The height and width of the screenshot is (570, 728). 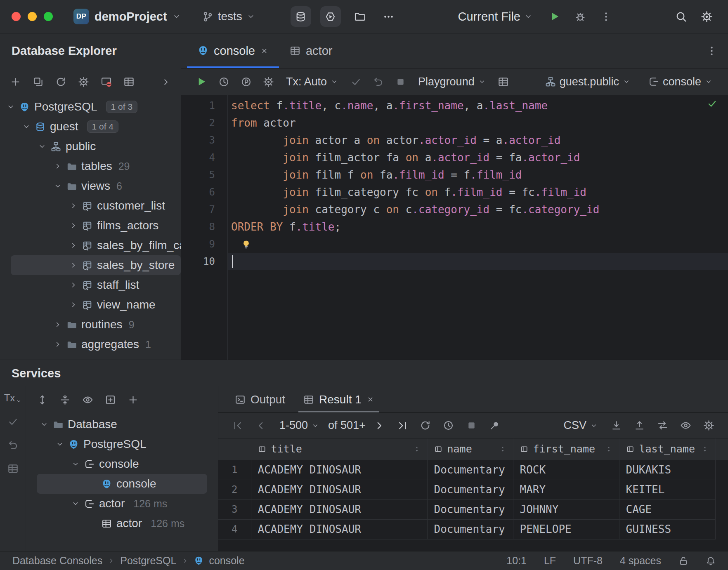 I want to click on code-line-1: 1select f.title, c.name, a.first_name, a…, so click(x=455, y=106).